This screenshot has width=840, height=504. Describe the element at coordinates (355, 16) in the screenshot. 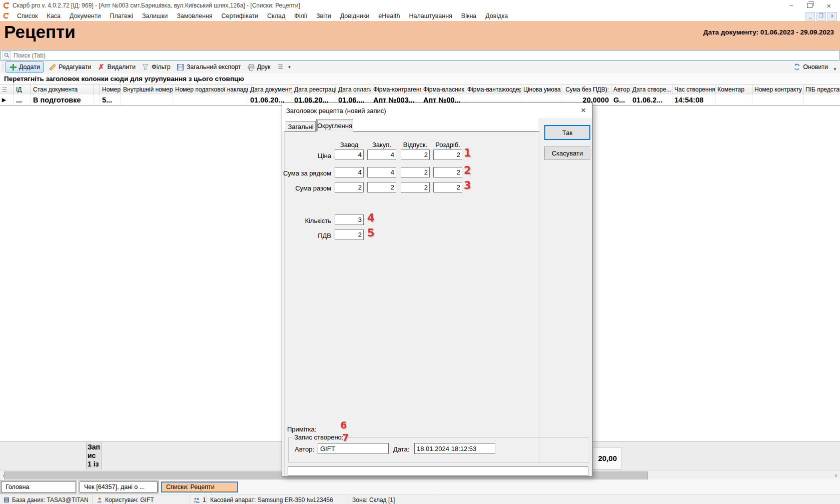

I see `menu-item-dovidnyky: Довідники` at that location.